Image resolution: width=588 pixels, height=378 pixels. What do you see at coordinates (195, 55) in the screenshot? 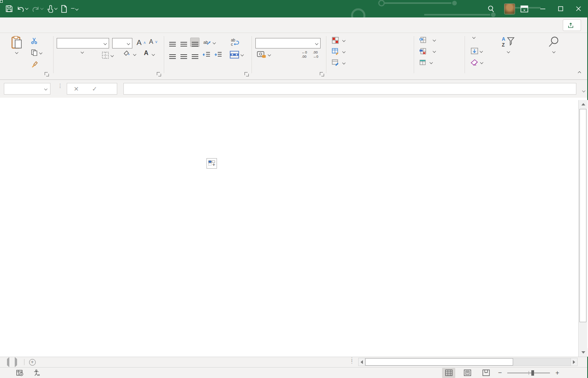
I see `align-right-button` at bounding box center [195, 55].